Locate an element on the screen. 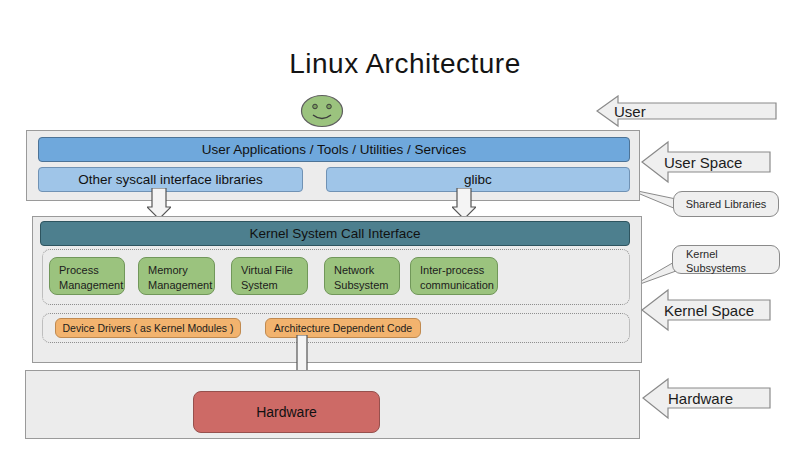  other-syscall-libraries-bar: Other syscall interface libraries is located at coordinates (170, 180).